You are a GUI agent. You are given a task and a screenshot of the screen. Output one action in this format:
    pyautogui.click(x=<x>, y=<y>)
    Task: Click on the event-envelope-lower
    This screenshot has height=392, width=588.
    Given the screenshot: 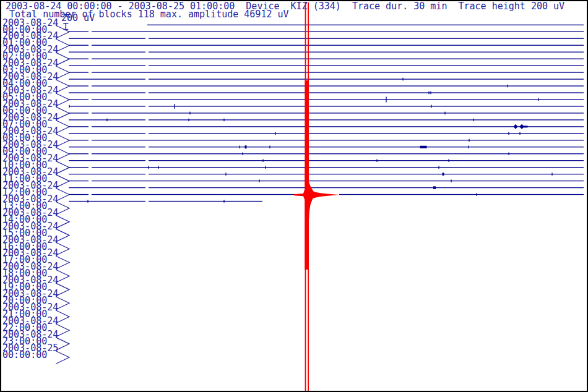 What is the action you would take?
    pyautogui.click(x=309, y=232)
    